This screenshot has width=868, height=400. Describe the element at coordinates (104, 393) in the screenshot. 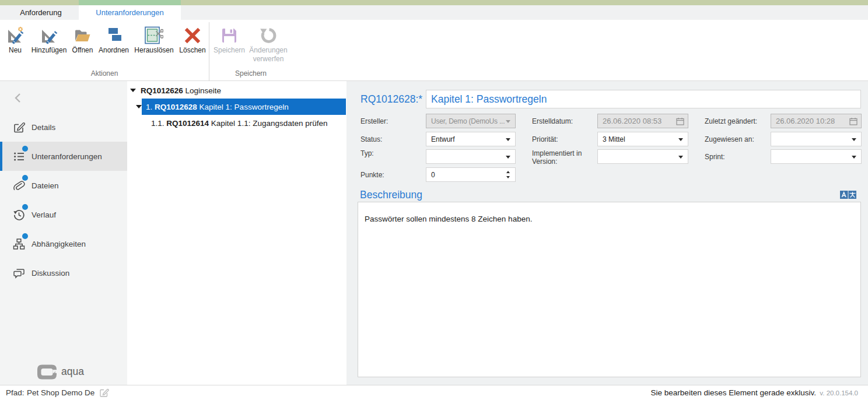

I see `edit-path-icon` at that location.